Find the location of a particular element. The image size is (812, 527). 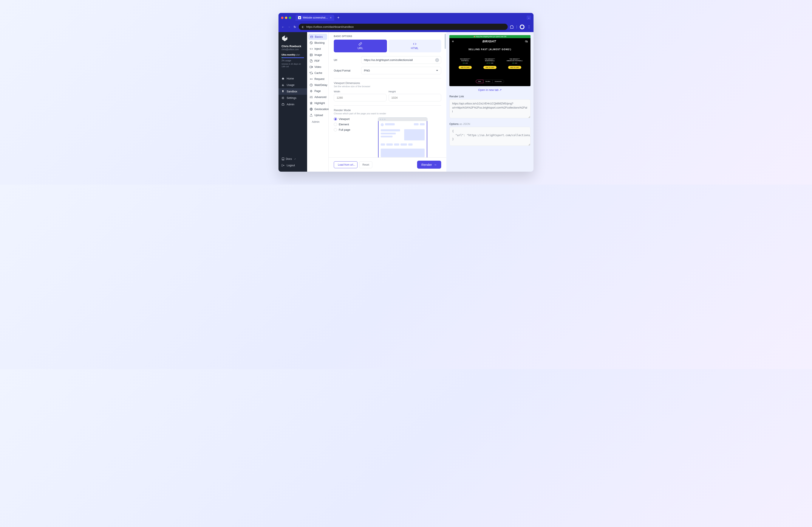

settings-cache: Cache is located at coordinates (318, 73).